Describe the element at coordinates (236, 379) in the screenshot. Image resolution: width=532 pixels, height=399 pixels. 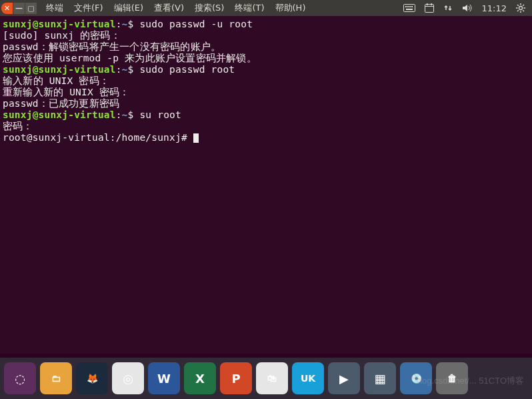
I see `powerpoint-icon: P` at that location.